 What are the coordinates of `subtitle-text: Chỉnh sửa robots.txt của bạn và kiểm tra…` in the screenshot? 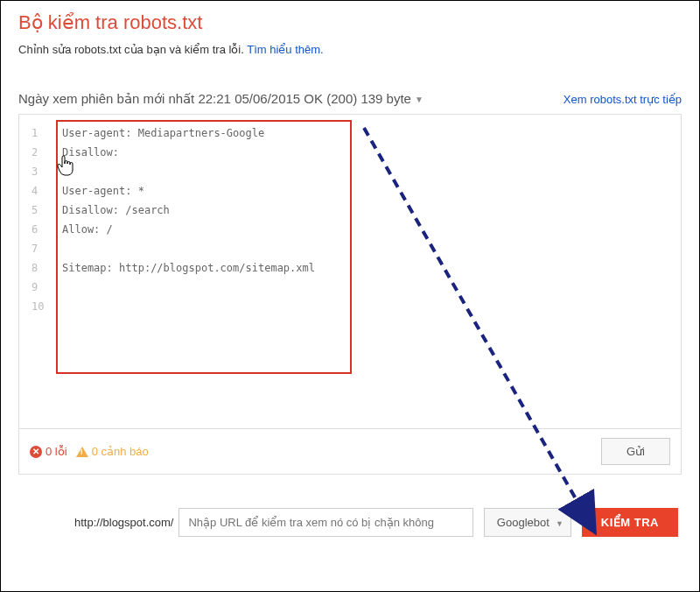 It's located at (133, 49).